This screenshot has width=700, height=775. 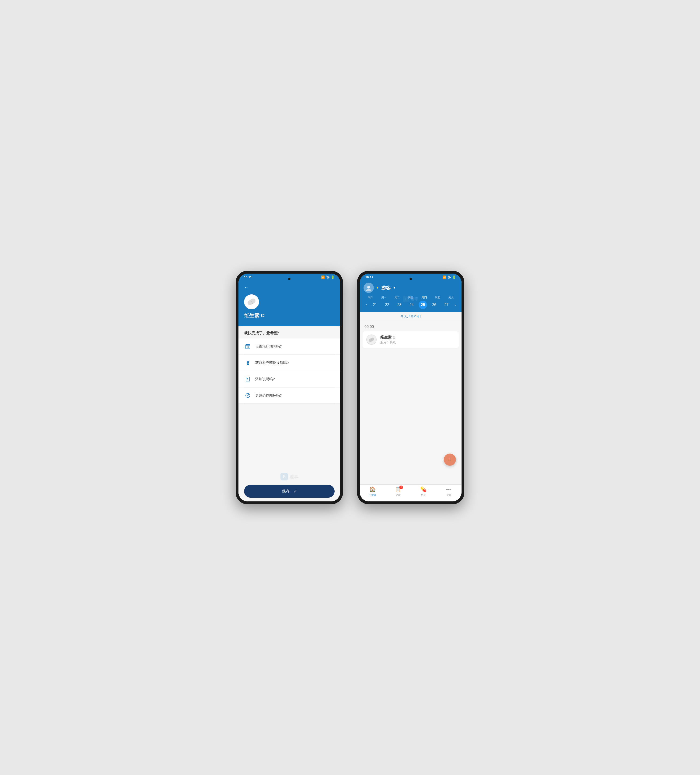 What do you see at coordinates (434, 305) in the screenshot?
I see `date-26: 26` at bounding box center [434, 305].